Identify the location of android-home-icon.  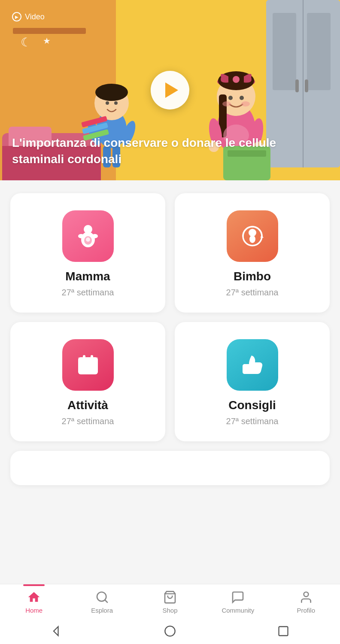
(170, 631).